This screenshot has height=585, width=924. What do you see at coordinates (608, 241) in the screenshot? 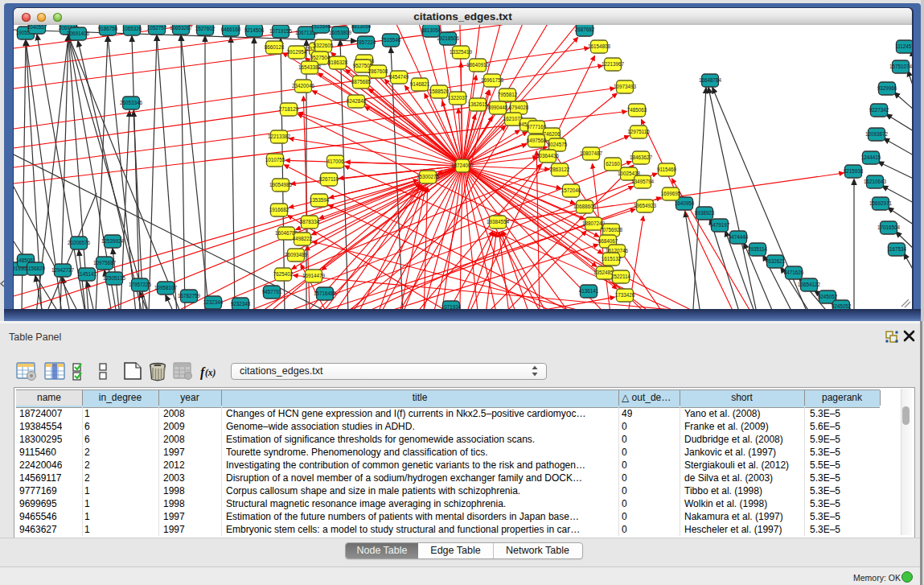
I see `svg-text: 5684067` at bounding box center [608, 241].